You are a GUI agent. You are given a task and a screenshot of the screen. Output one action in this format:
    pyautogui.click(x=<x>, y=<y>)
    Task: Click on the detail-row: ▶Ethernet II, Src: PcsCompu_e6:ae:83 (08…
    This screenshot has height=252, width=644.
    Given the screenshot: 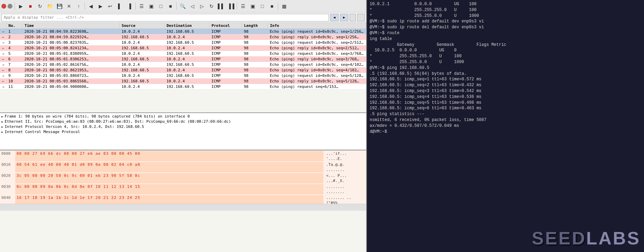 What is the action you would take?
    pyautogui.click(x=183, y=121)
    